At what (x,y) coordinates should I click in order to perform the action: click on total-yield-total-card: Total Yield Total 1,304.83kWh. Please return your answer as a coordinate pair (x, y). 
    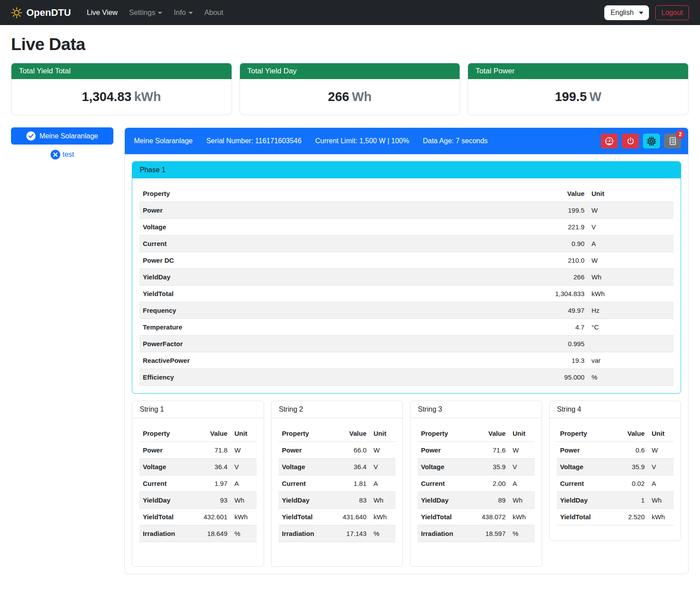
    Looking at the image, I should click on (121, 89).